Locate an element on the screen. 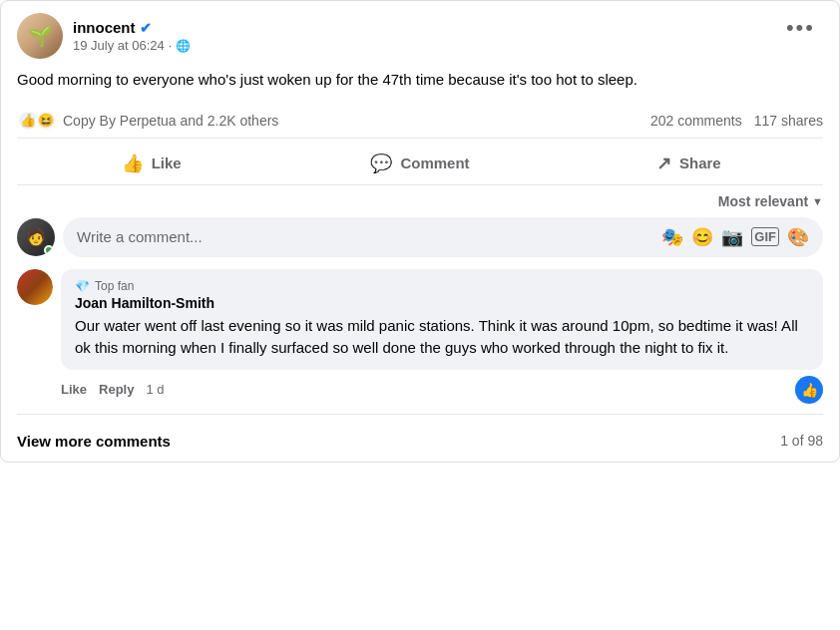  reactions-attribution: Copy By Perpetua and 2.2K others is located at coordinates (171, 121).